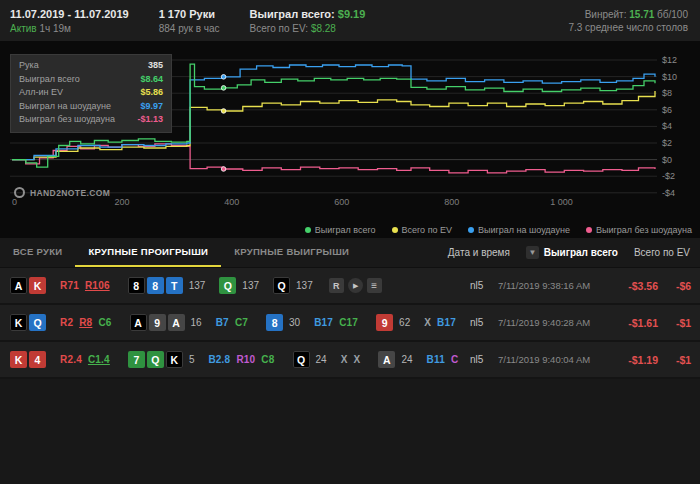 This screenshot has width=700, height=484. What do you see at coordinates (350, 360) in the screenshot?
I see `hand-row: K4R2.4C1.47QK5B2.8R10C8Q24XXA24B11CR▶≡nl…` at bounding box center [350, 360].